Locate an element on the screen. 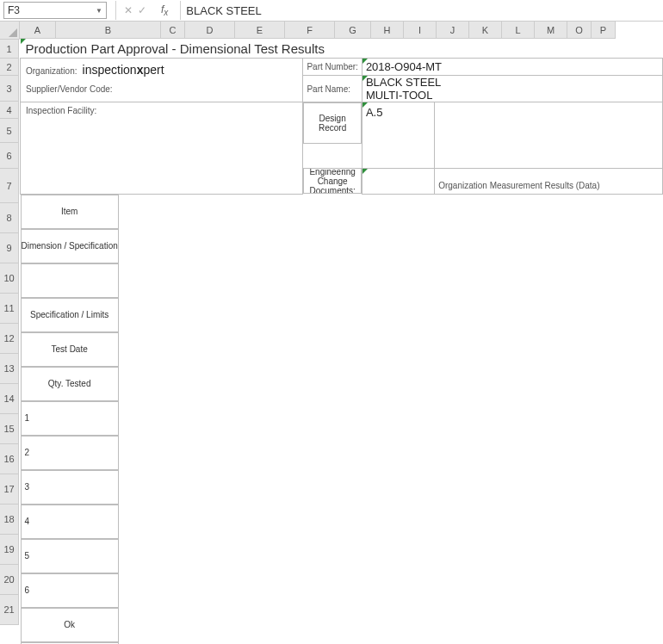  row-header-13: 13 is located at coordinates (9, 368).